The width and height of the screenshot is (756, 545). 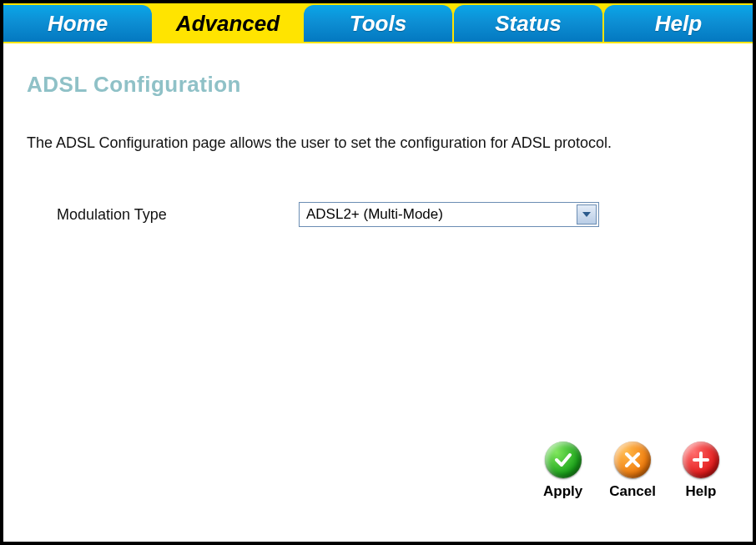 What do you see at coordinates (375, 214) in the screenshot?
I see `modulation-select-value: ADSL2+ (Multi-Mode)` at bounding box center [375, 214].